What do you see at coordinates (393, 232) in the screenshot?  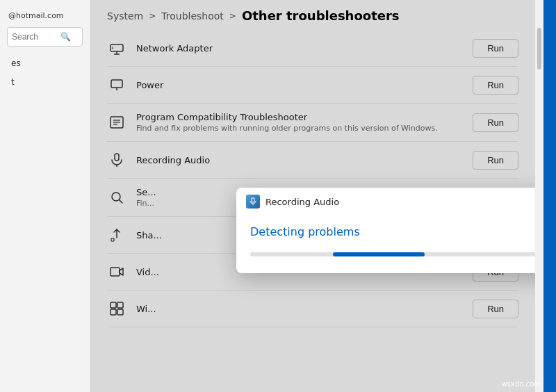 I see `modal-status-text: Detecting problems` at bounding box center [393, 232].